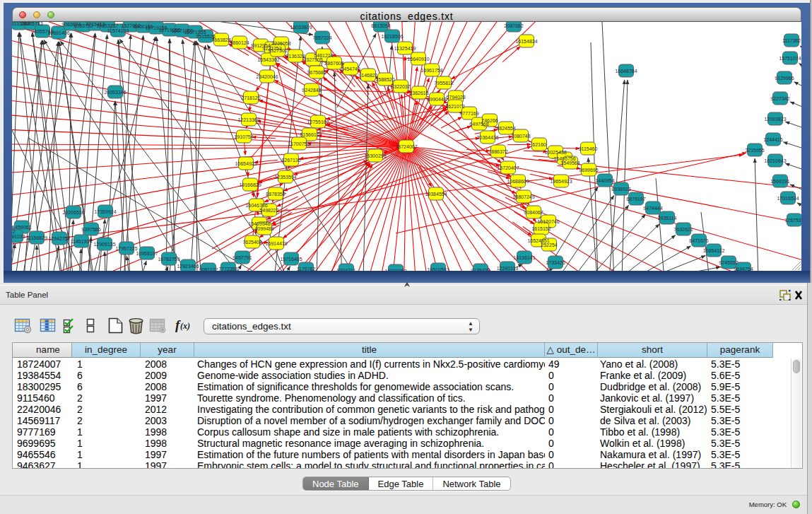 Image resolution: width=812 pixels, height=514 pixels. Describe the element at coordinates (250, 98) in the screenshot. I see `svg-text: 2718126` at that location.